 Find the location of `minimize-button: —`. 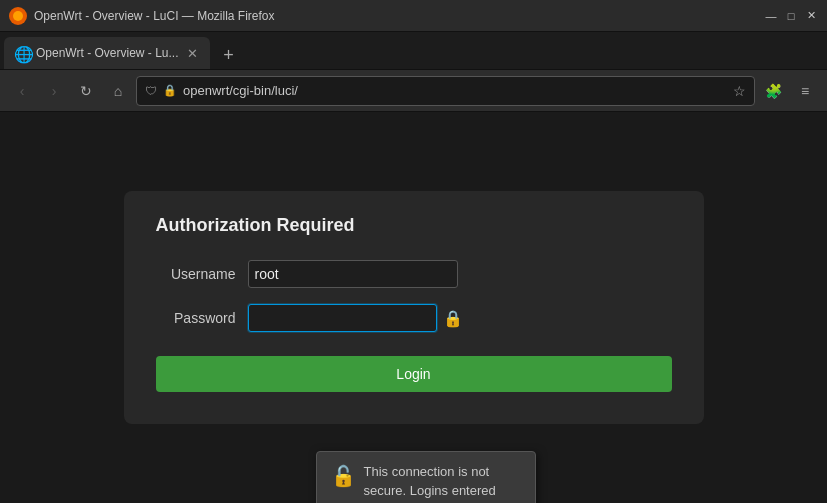

minimize-button: — is located at coordinates (771, 16).